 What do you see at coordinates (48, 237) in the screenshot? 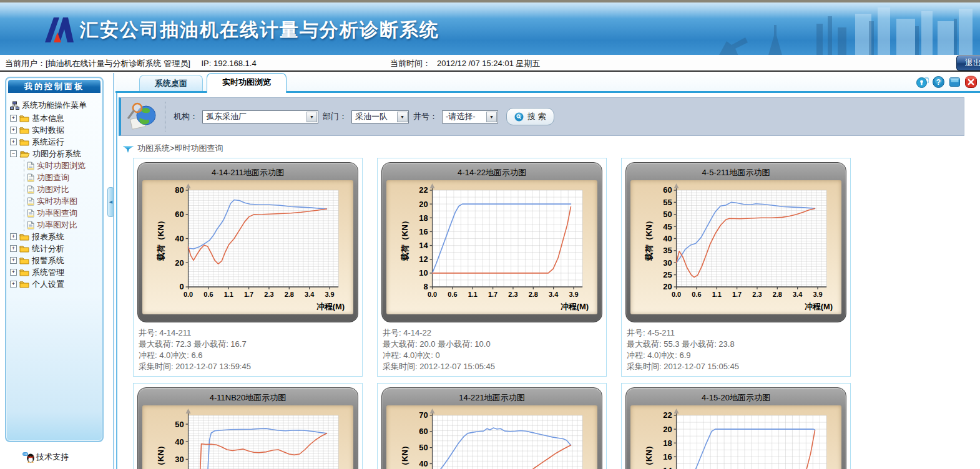
I see `tree-folder-label: 报表系统` at bounding box center [48, 237].